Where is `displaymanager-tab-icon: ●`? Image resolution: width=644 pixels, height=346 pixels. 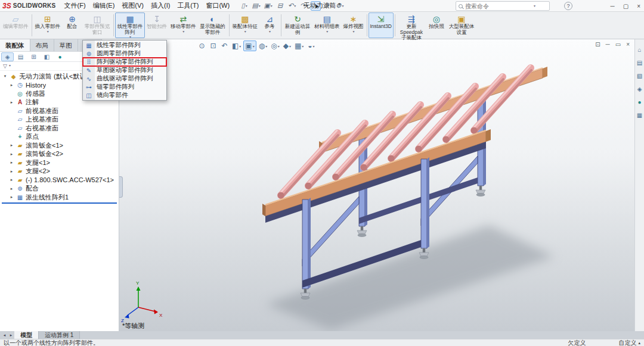
displaymanager-tab-icon: ● is located at coordinates (60, 57).